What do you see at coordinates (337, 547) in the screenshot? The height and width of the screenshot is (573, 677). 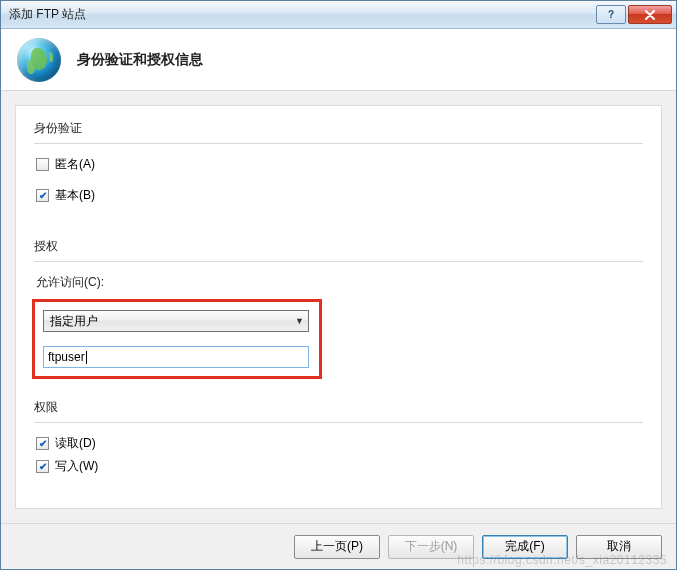 I see `prev-button: 上一页(P)` at bounding box center [337, 547].